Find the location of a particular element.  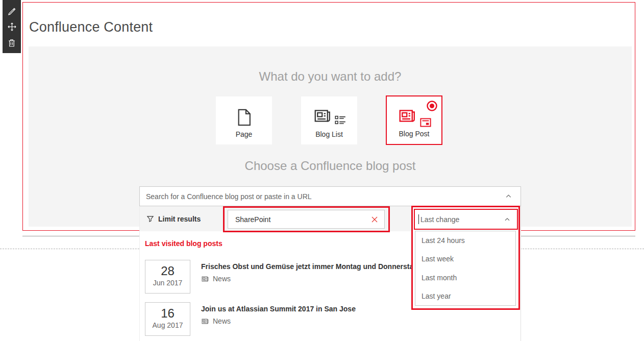

post-day: 16 is located at coordinates (167, 313).